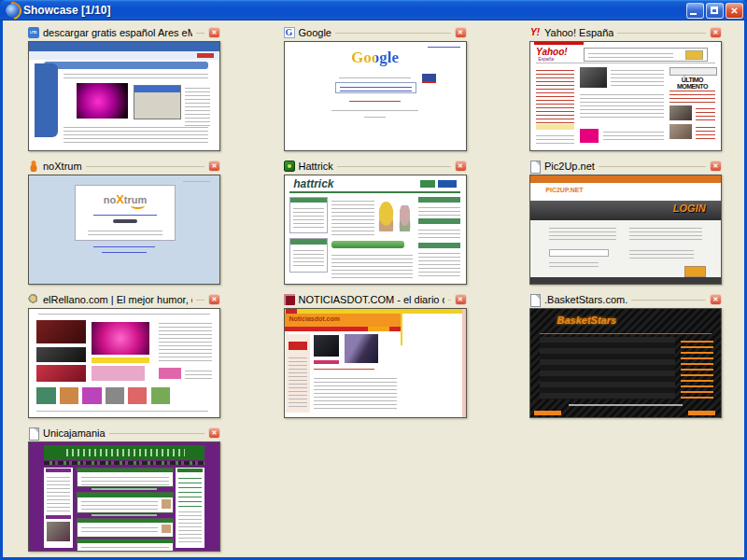 The height and width of the screenshot is (560, 747). What do you see at coordinates (626, 363) in the screenshot?
I see `tab-thumbnail-basketstars: BasketStars` at bounding box center [626, 363].